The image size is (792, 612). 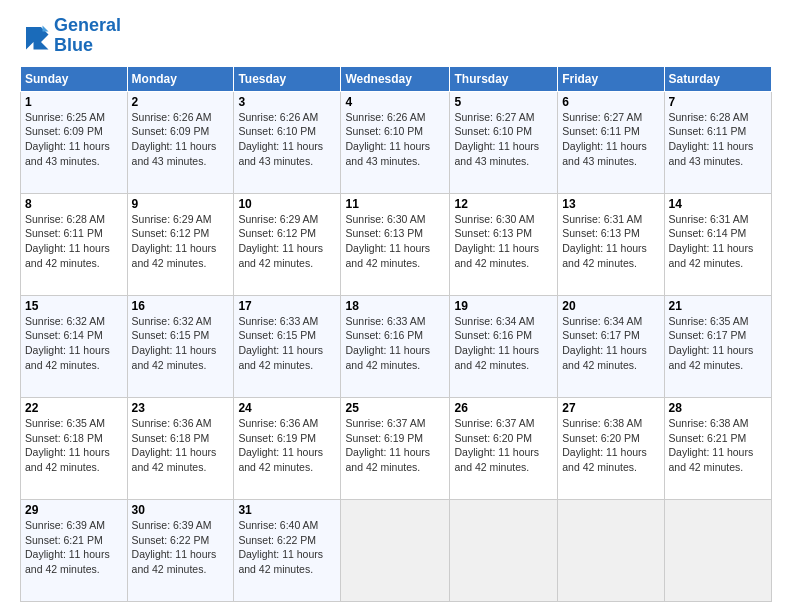 What do you see at coordinates (287, 204) in the screenshot?
I see `day-number: 10` at bounding box center [287, 204].